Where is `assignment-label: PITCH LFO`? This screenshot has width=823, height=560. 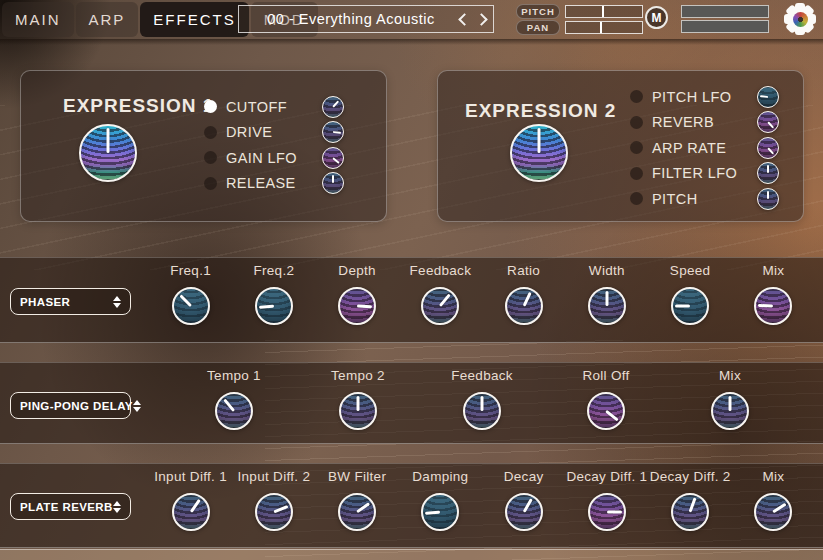
assignment-label: PITCH LFO is located at coordinates (700, 97).